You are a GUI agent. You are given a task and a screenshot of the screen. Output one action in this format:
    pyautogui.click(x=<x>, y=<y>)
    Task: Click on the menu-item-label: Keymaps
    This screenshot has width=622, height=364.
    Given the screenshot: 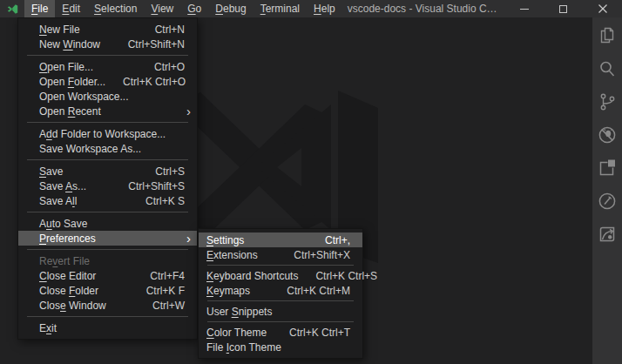 What is the action you would take?
    pyautogui.click(x=238, y=291)
    